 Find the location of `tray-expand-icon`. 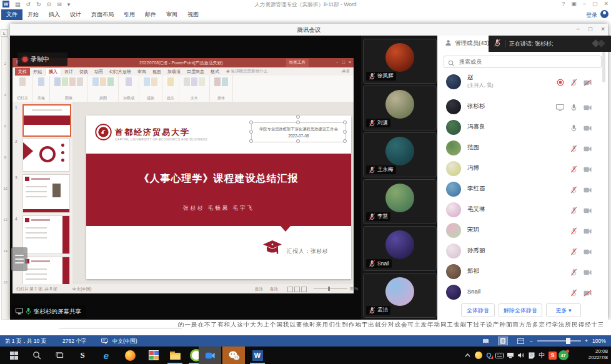

tray-expand-icon is located at coordinates (467, 355).